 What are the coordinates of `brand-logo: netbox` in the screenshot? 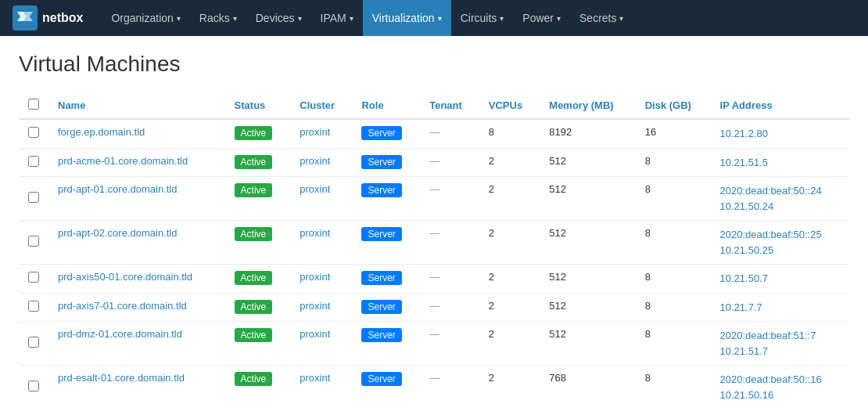 It's located at (48, 18).